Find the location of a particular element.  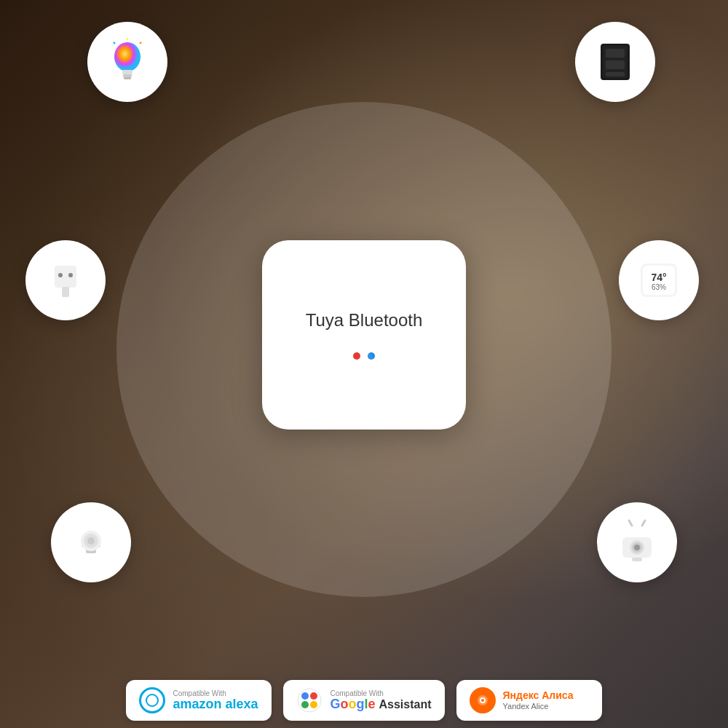

alexa-ring-icon is located at coordinates (152, 700).